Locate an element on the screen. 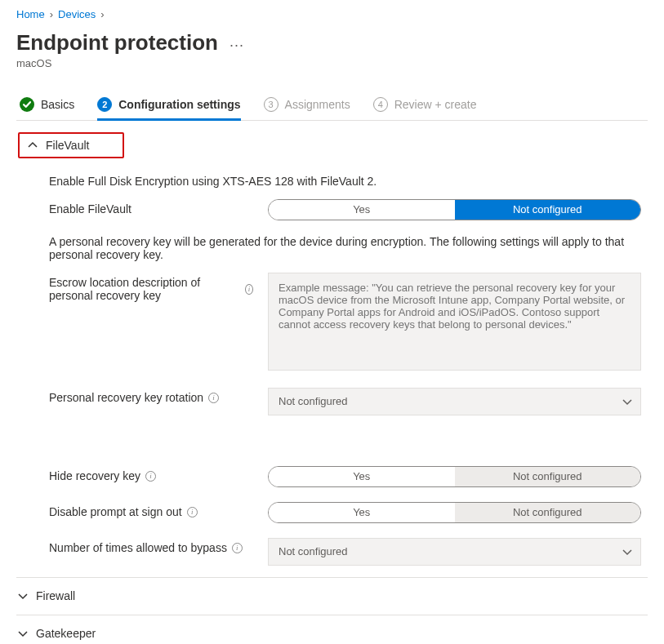  enable-filevault-yes: Yes is located at coordinates (362, 210).